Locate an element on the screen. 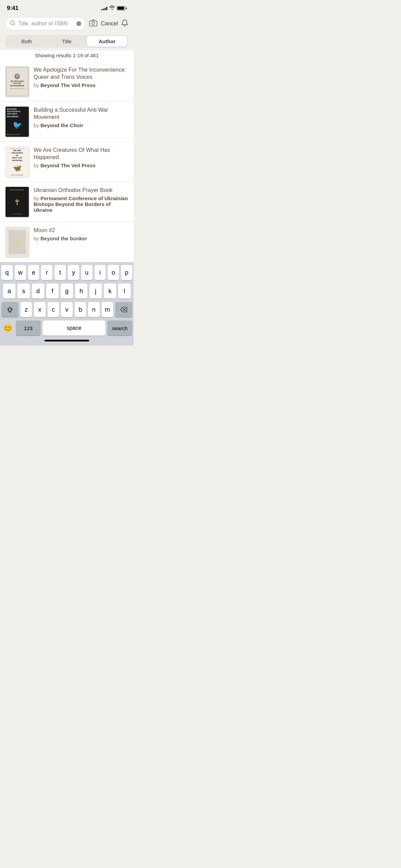 The width and height of the screenshot is (401, 868). book-cover: Beyond The Veil Press WE ARECREATURESOFW… is located at coordinates (17, 162).